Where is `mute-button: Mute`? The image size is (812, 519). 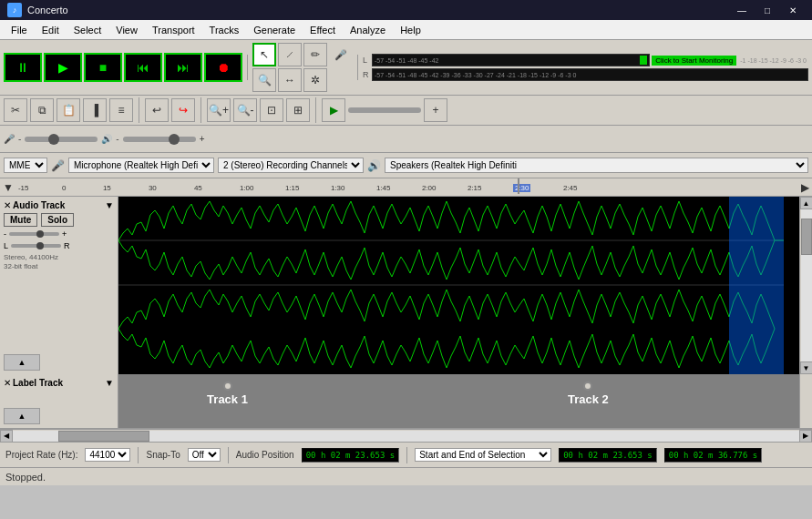 mute-button: Mute is located at coordinates (20, 220).